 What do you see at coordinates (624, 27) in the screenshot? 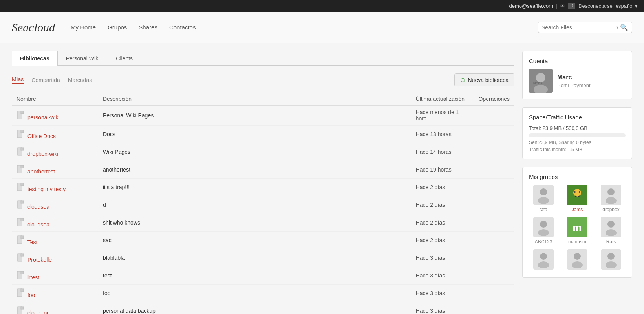
I see `search-icon: 🔍` at bounding box center [624, 27].